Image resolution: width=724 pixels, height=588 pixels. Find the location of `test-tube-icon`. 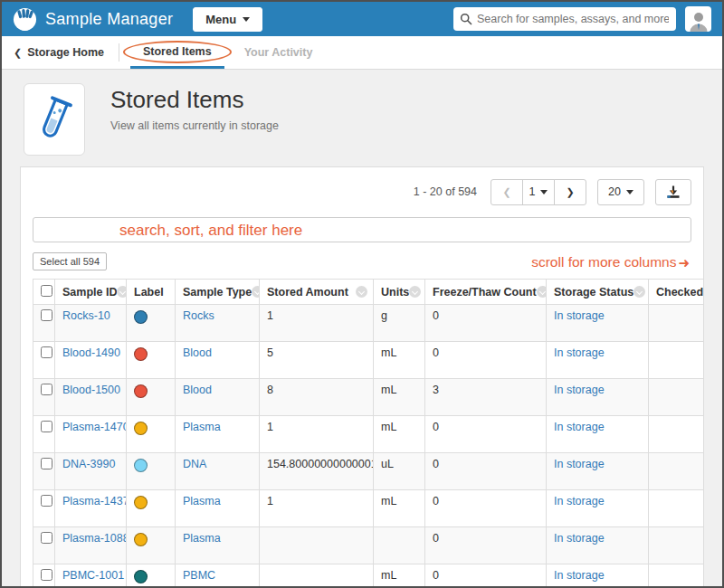

test-tube-icon is located at coordinates (54, 119).